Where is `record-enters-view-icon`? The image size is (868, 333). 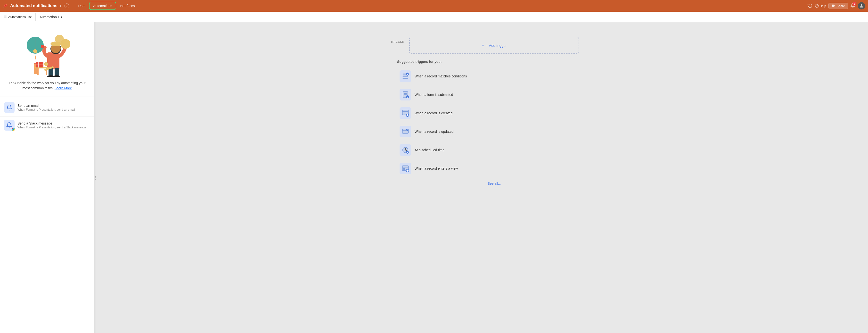
record-enters-view-icon is located at coordinates (405, 169).